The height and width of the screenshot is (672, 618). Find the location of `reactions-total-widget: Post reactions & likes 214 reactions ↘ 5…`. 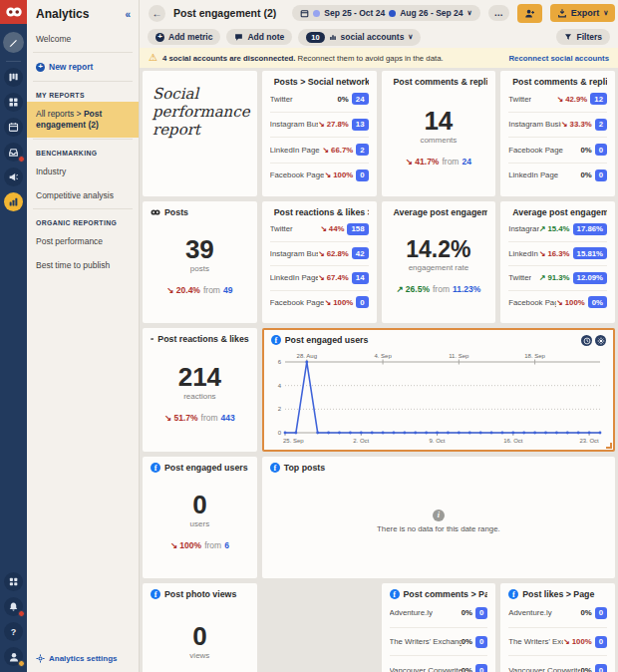

reactions-total-widget: Post reactions & likes 214 reactions ↘ 5… is located at coordinates (199, 390).